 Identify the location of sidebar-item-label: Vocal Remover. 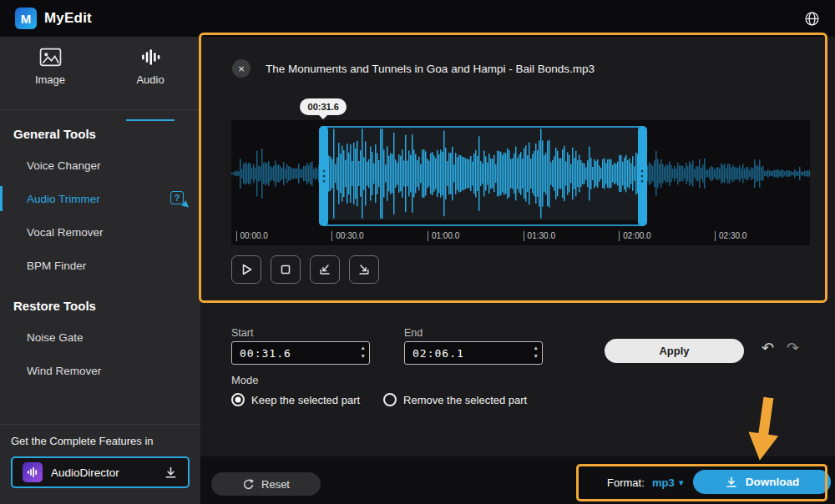
(65, 232).